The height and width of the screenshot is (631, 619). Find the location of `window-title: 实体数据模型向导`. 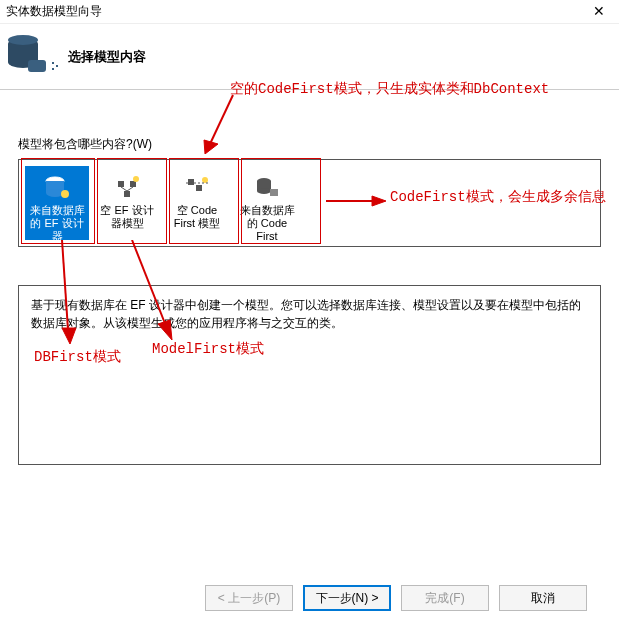

window-title: 实体数据模型向导 is located at coordinates (296, 12).